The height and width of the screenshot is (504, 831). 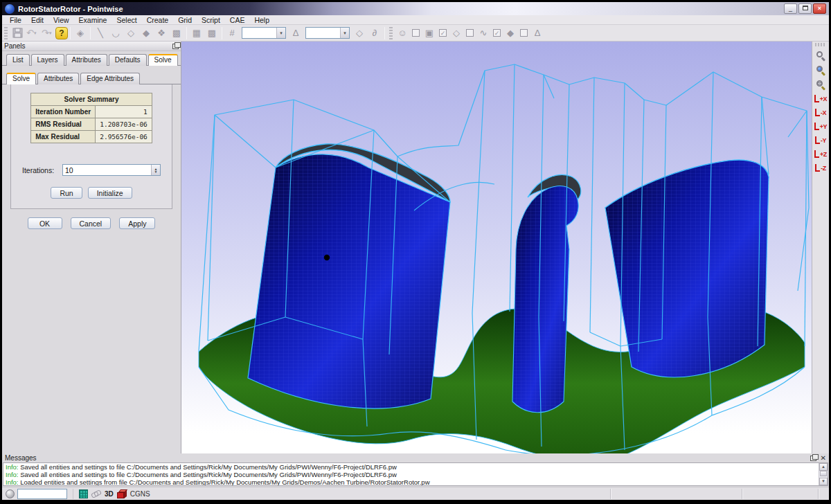 What do you see at coordinates (89, 46) in the screenshot?
I see `panels-title: Panels` at bounding box center [89, 46].